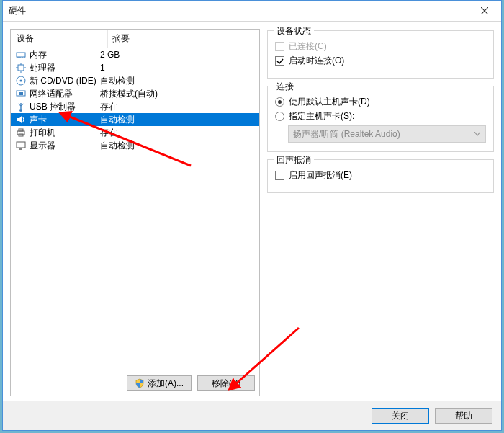 Image resolution: width=504 pixels, height=433 pixels. Describe the element at coordinates (380, 61) in the screenshot. I see `connect-at-poweron-row: 启动时连接(O)` at that location.